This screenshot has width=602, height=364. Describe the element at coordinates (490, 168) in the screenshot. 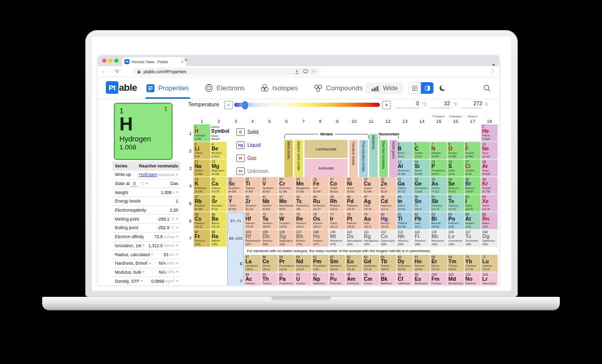

I see `element-Ar: 18ArArgon39.948` at that location.